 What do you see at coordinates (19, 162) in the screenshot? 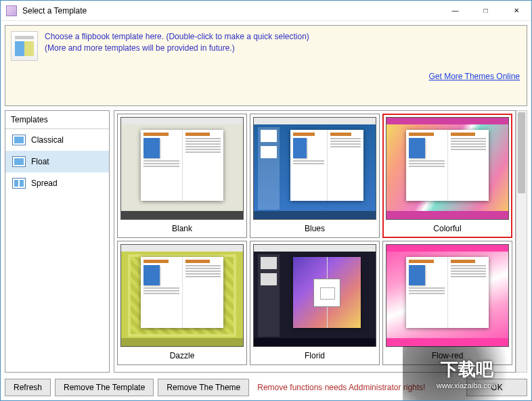
I see `float-icon` at bounding box center [19, 162].